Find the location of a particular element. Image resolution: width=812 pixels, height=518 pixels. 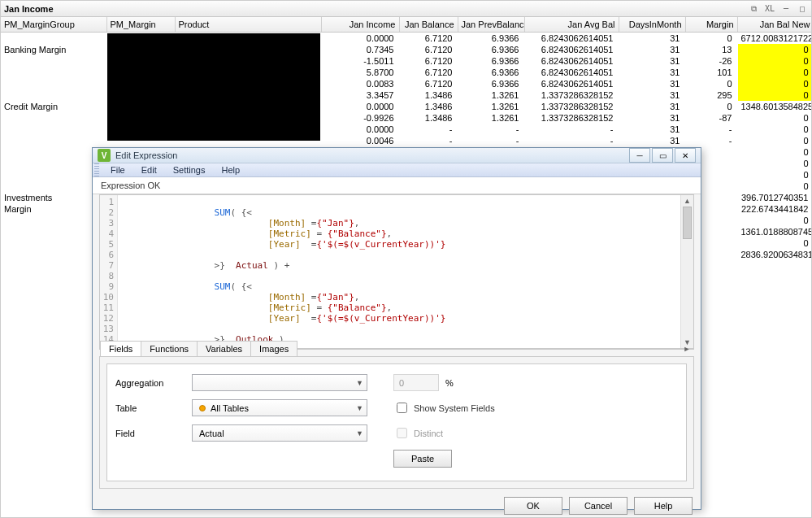

column-header: PM_MarginGroup is located at coordinates (54, 24).